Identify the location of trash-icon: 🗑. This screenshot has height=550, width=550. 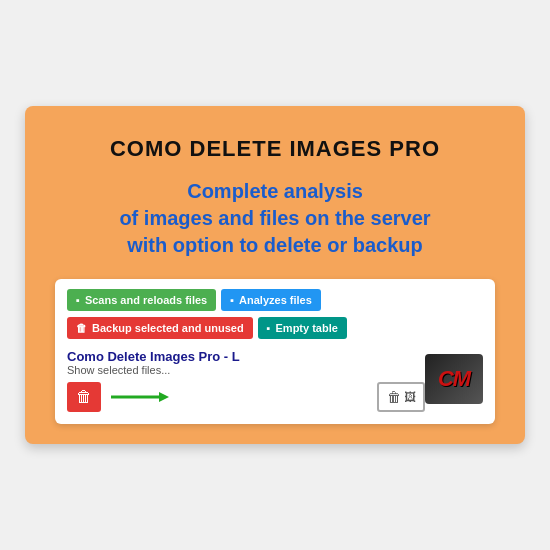
(84, 397).